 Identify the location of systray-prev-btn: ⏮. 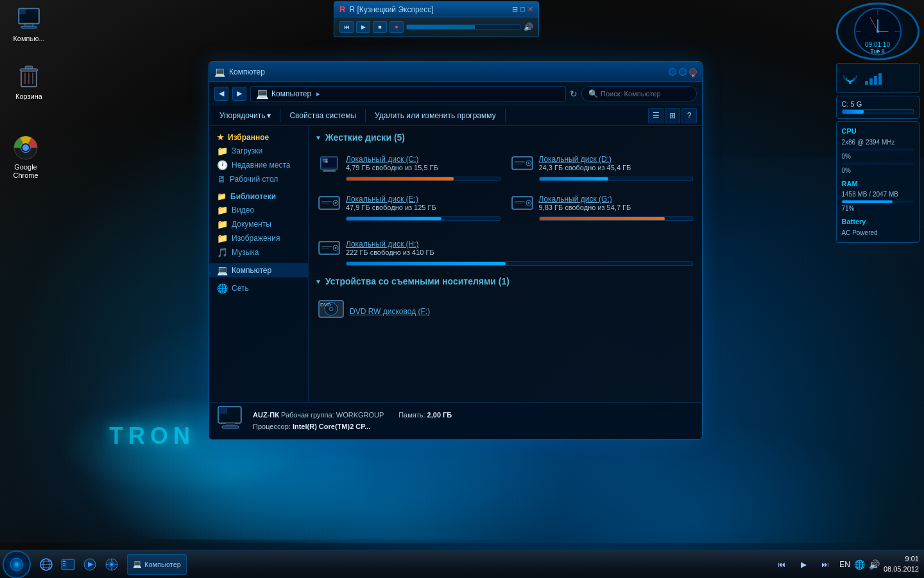
(782, 565).